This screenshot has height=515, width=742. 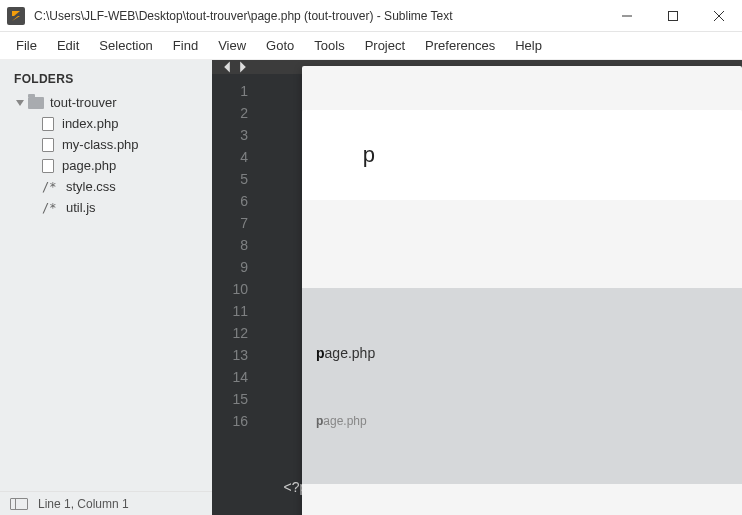 I want to click on tree-file-util: /* util.js, so click(x=106, y=208).